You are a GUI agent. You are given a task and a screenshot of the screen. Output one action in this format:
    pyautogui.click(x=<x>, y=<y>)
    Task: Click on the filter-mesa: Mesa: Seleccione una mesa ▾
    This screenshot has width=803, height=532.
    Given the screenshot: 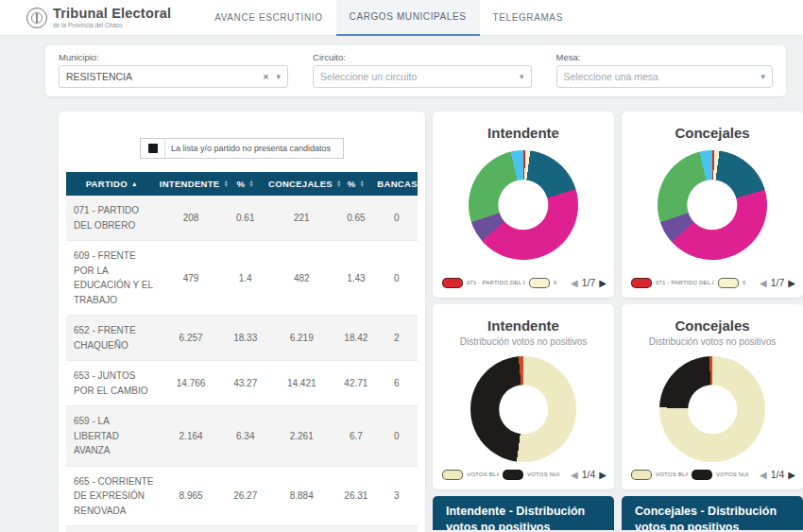 What is the action you would take?
    pyautogui.click(x=665, y=71)
    